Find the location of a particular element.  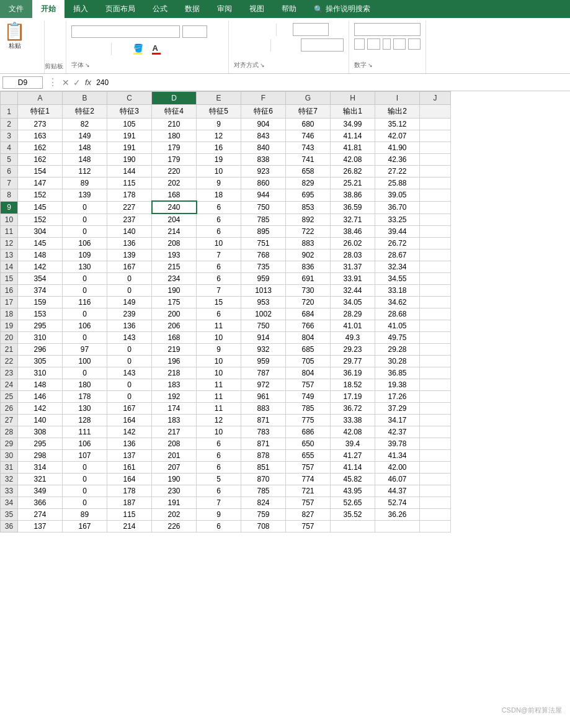

cell: 143 is located at coordinates (130, 374).